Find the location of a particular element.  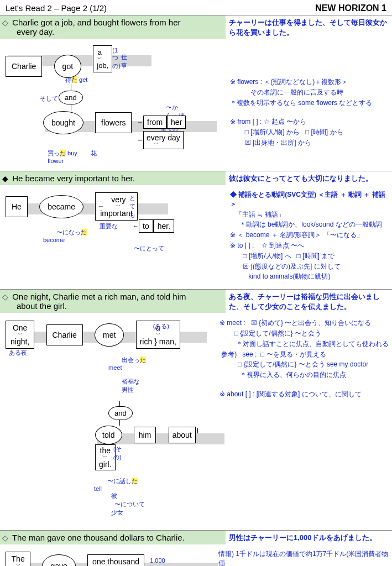

note-line: 参考) see : □ 〜を見る・が見える is located at coordinates (304, 355).